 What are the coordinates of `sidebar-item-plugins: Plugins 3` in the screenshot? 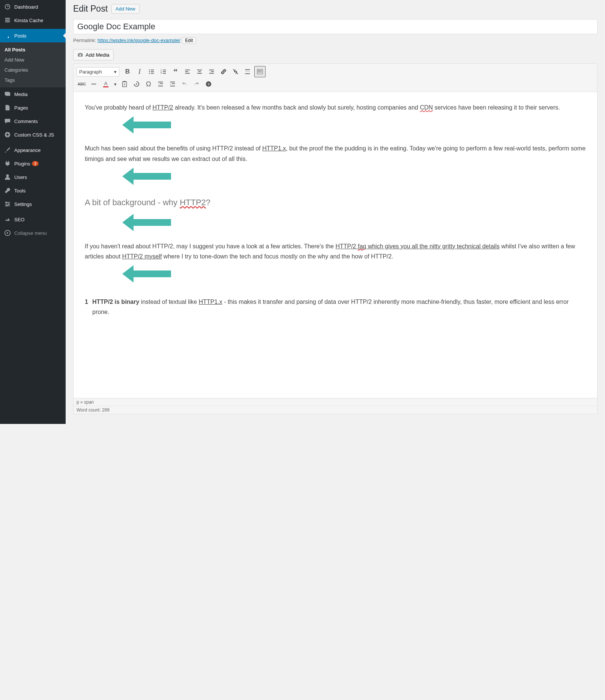 It's located at (33, 164).